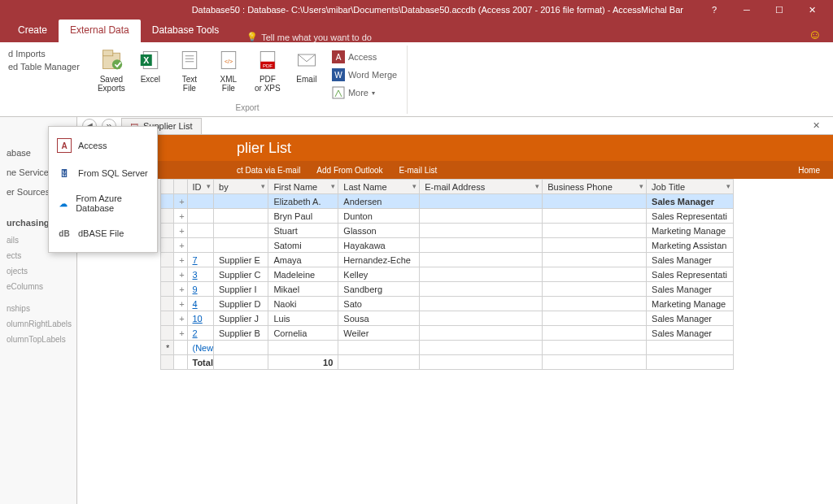 This screenshot has width=833, height=504. I want to click on cell-first-name: Naoki, so click(303, 304).